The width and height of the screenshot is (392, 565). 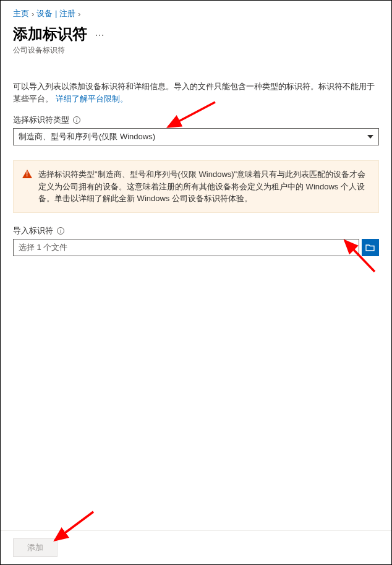 I want to click on folder-icon, so click(x=370, y=248).